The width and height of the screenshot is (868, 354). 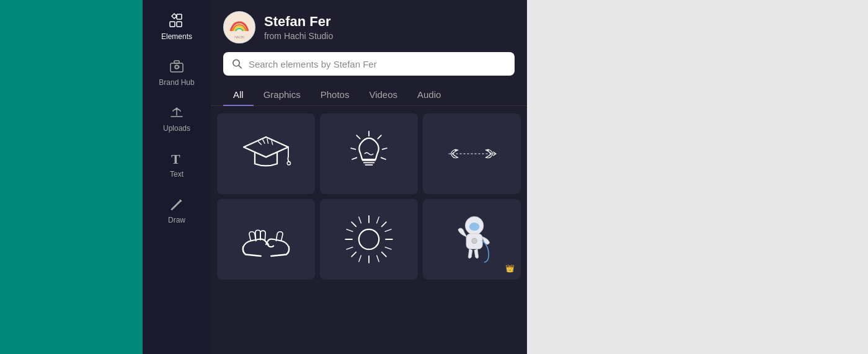 I want to click on elements-icon, so click(x=177, y=21).